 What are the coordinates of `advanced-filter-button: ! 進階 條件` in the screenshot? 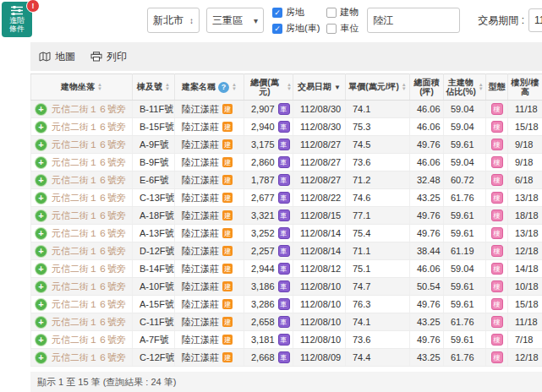 It's located at (17, 19).